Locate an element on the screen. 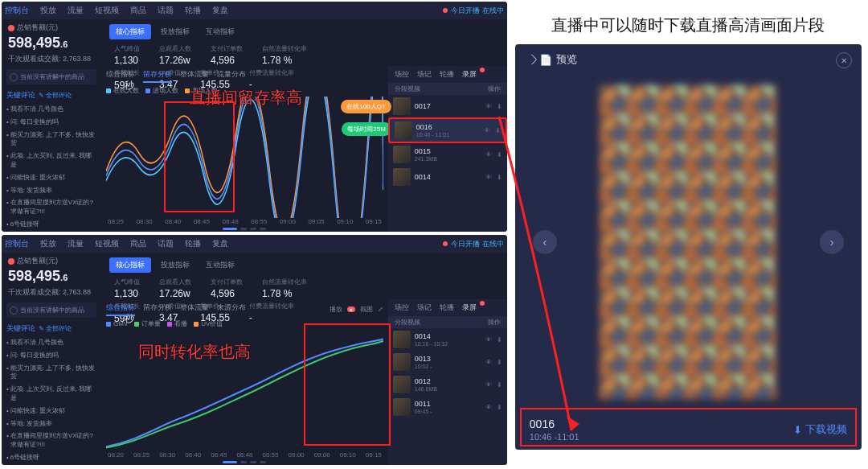 Image resolution: width=868 pixels, height=469 pixels. close-button: ✕ is located at coordinates (844, 60).